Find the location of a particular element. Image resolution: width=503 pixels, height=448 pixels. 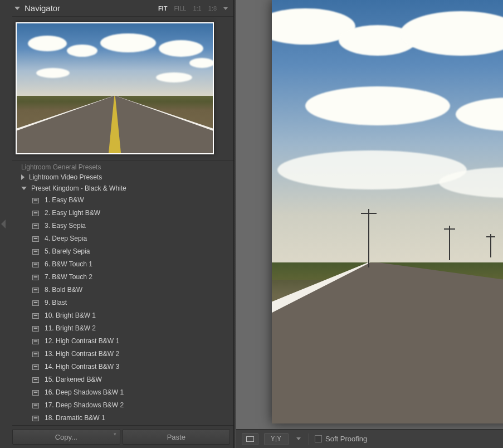

button-label: Paste is located at coordinates (176, 437).